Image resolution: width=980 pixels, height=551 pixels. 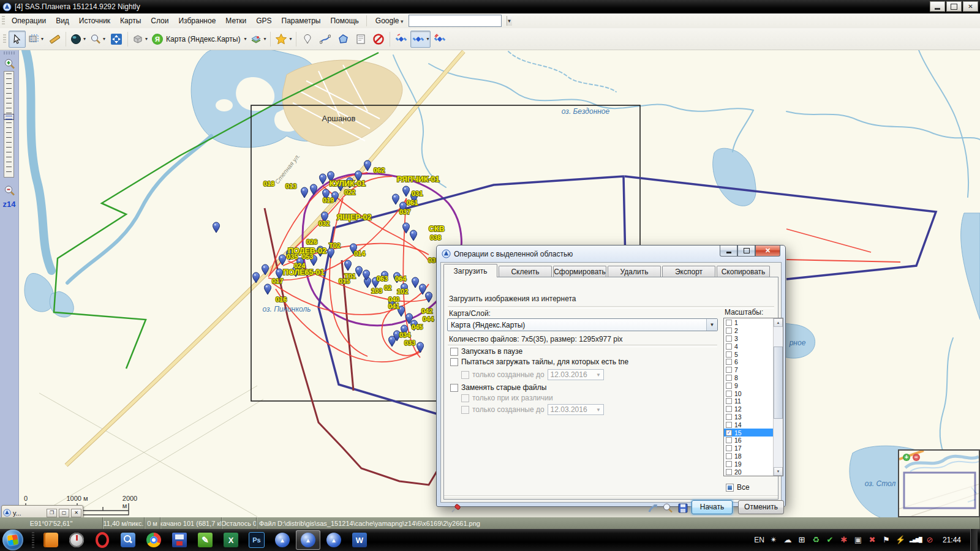 What do you see at coordinates (29, 21) in the screenshot?
I see `menu-item-1: Операции` at bounding box center [29, 21].